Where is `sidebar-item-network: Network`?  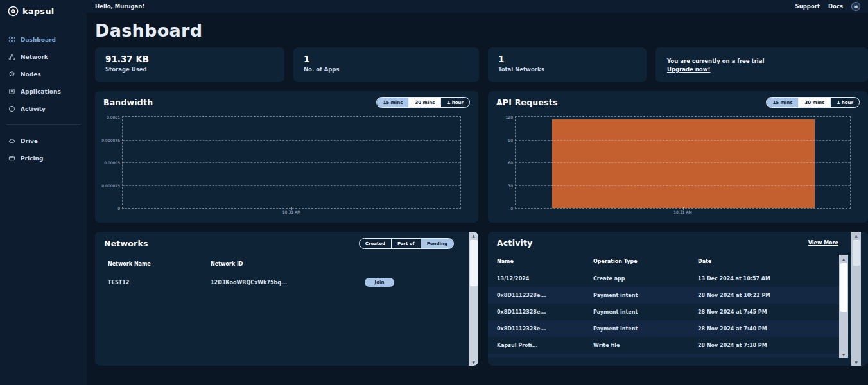 sidebar-item-network: Network is located at coordinates (44, 56).